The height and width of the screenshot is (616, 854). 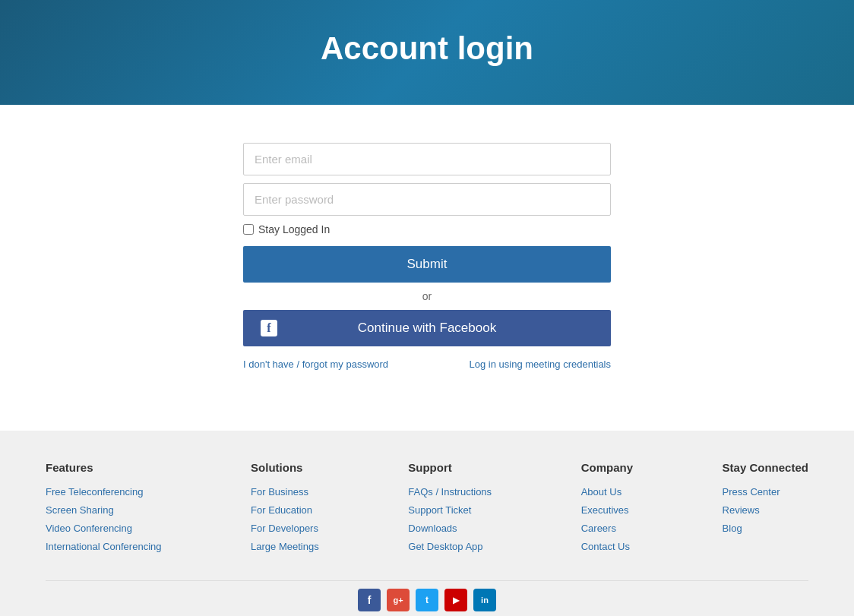 I want to click on footer-heading-solutions: Solutions, so click(x=285, y=468).